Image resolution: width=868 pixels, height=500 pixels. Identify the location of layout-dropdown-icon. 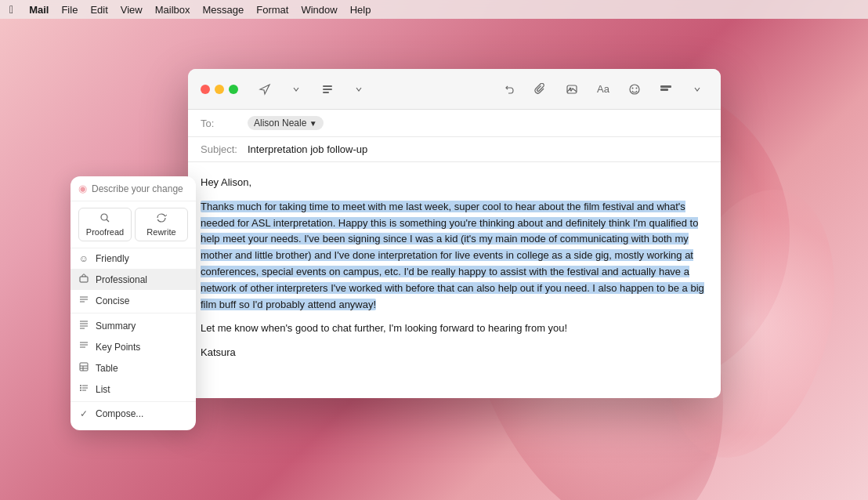
(359, 89).